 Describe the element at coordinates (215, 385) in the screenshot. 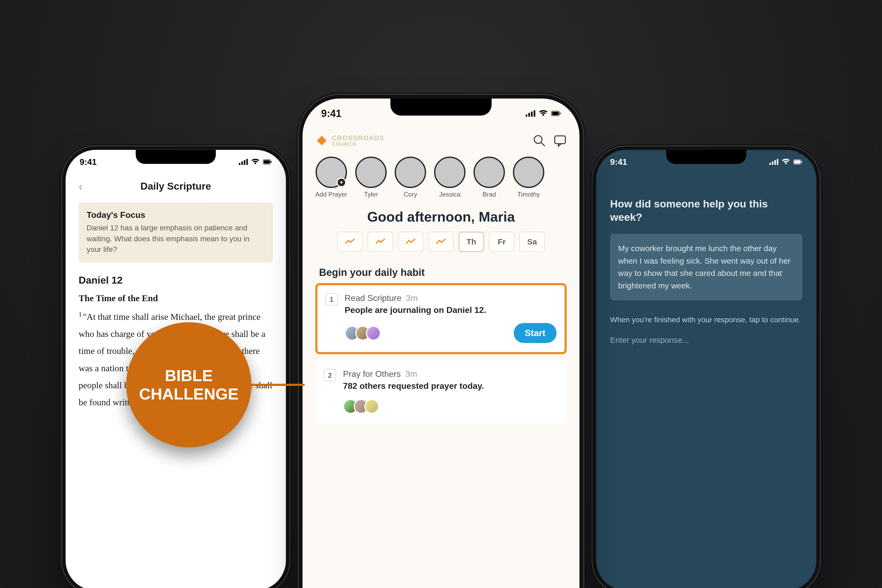

I see `callout-bible-challenge: BIBLECHALLENGE` at that location.